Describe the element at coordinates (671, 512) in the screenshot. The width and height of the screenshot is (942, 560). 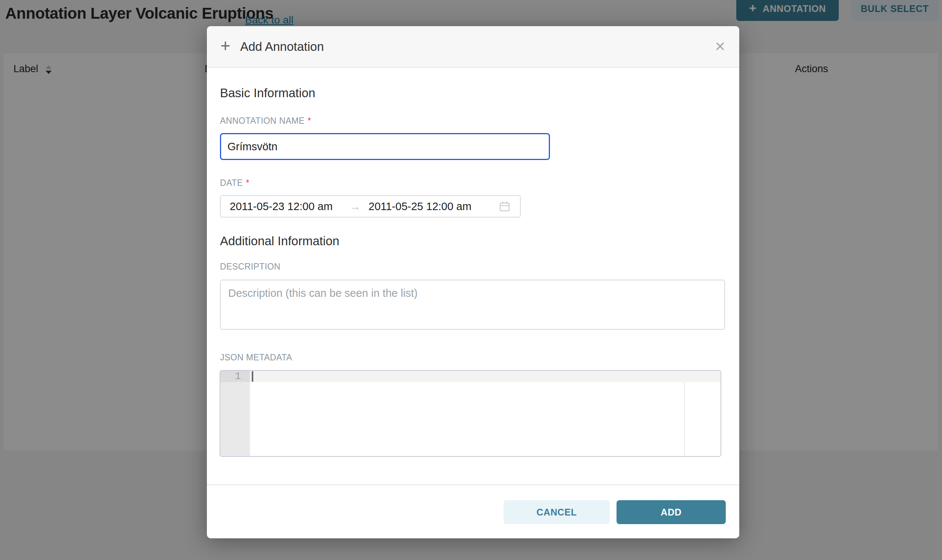
I see `add-button: ADD` at that location.